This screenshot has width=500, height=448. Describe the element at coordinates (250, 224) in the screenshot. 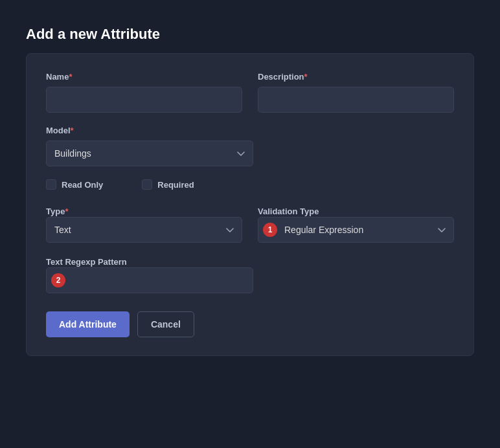

I see `type-validation-row: Type* Text Number Boolean Date Validatio…` at that location.